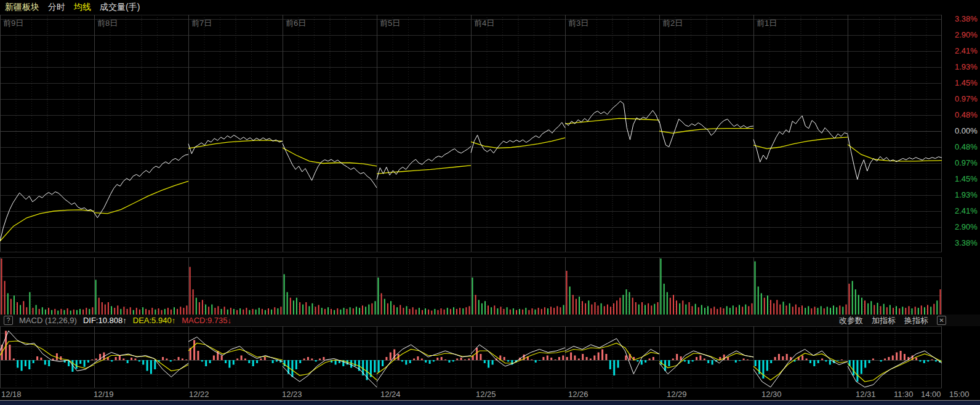 The image size is (980, 405). Describe the element at coordinates (174, 320) in the screenshot. I see `dea-arrow-icon: ↑` at that location.